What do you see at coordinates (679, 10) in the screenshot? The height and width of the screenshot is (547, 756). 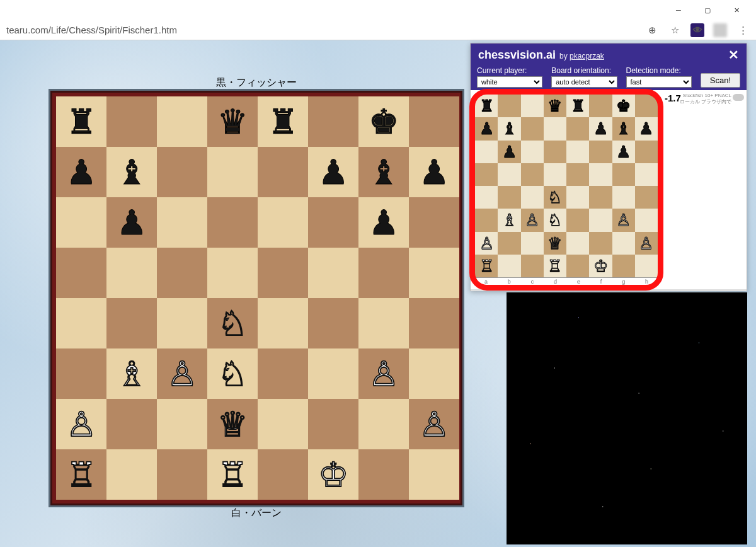 I see `window-minimize-button: ─` at bounding box center [679, 10].